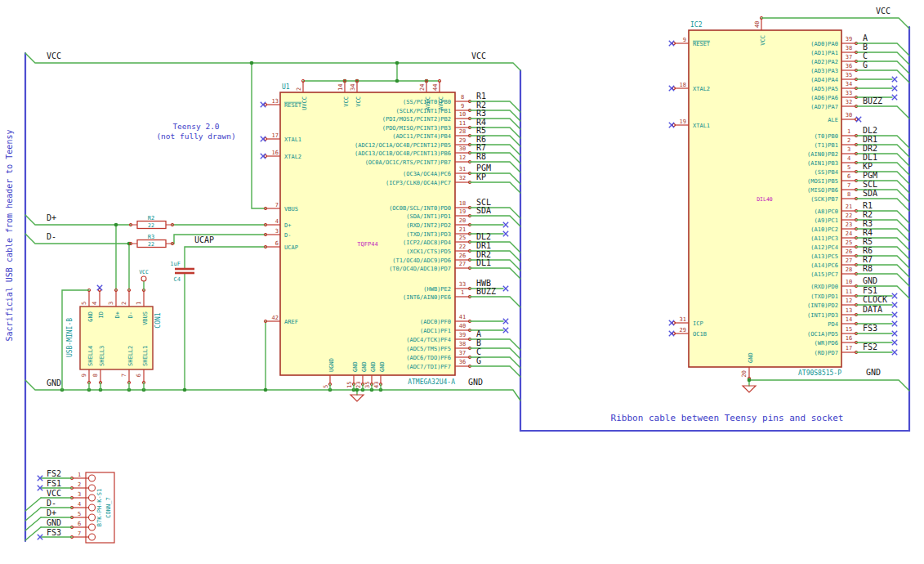 The image size is (924, 564). What do you see at coordinates (131, 315) in the screenshot?
I see `con1-pin-name: D-` at bounding box center [131, 315].